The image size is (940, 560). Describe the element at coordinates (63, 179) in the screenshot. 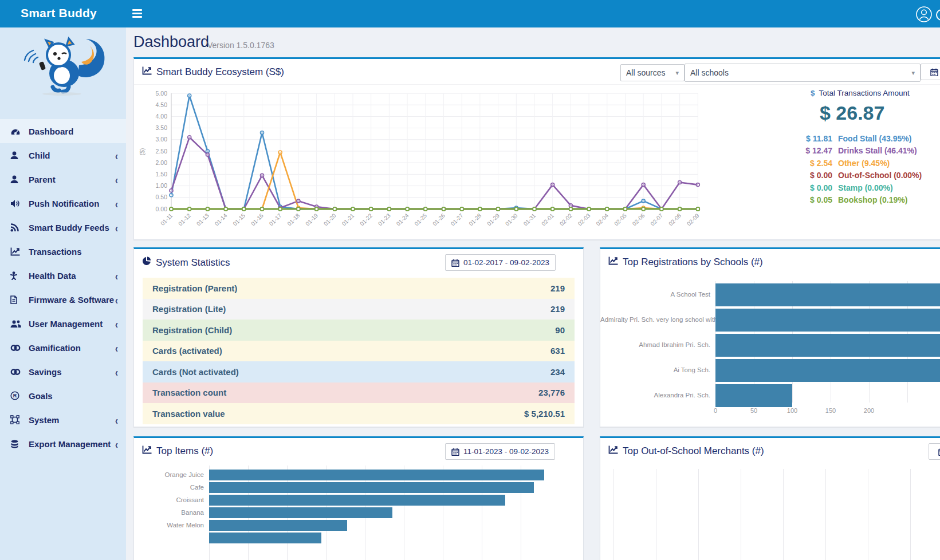

I see `sidebar-item-parent: Parent‹` at that location.